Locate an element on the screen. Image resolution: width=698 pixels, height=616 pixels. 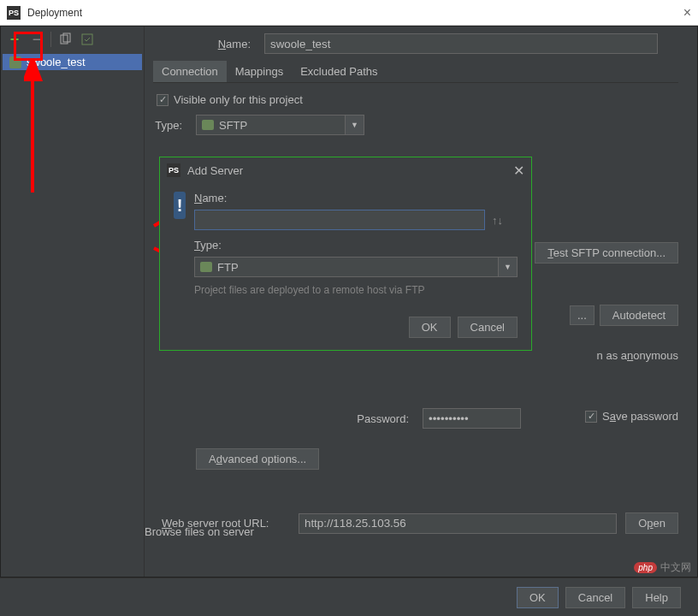
dialog-name-input is located at coordinates (340, 220).